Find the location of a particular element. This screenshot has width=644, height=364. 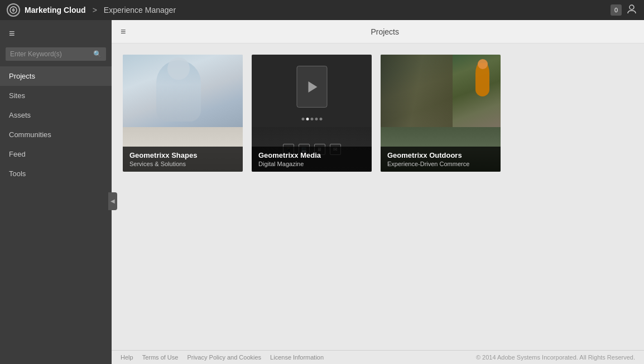

breadcrumb-page: Experience Manager is located at coordinates (140, 10).